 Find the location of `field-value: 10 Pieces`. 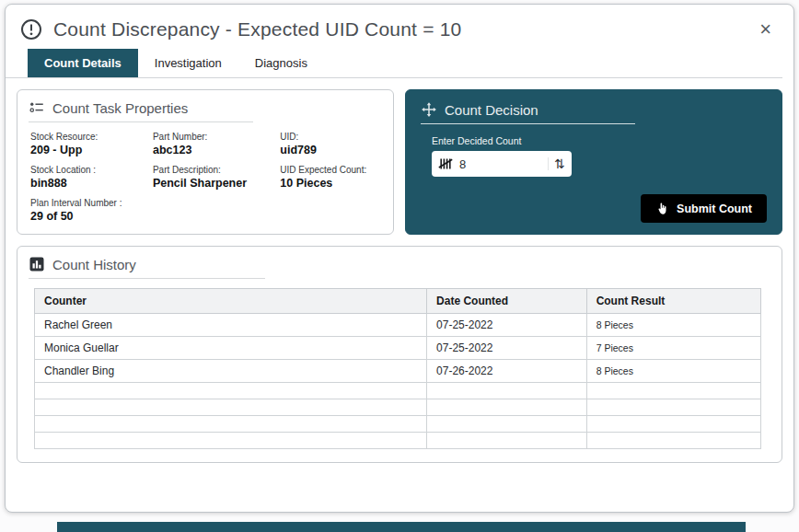

field-value: 10 Pieces is located at coordinates (330, 183).